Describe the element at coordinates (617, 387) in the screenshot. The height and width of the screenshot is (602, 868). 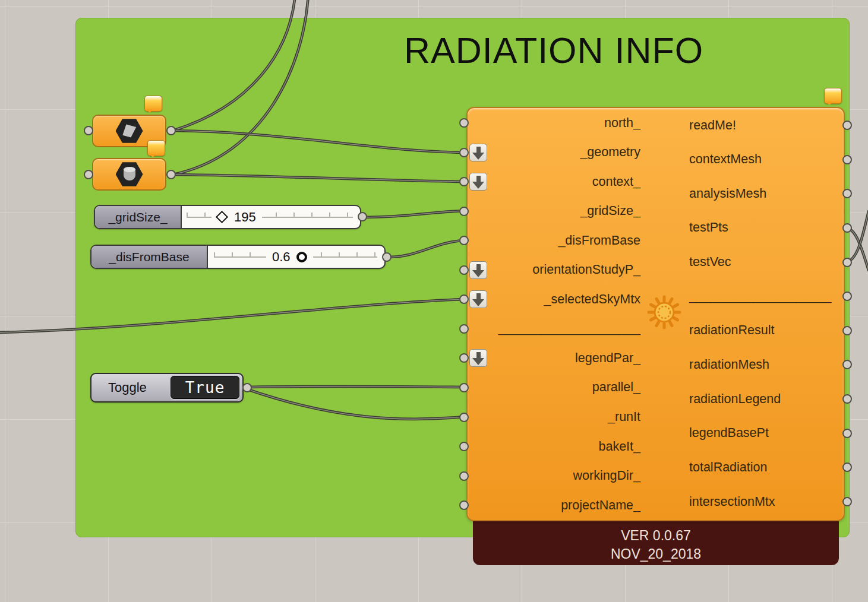
I see `input-label: parallel_` at that location.